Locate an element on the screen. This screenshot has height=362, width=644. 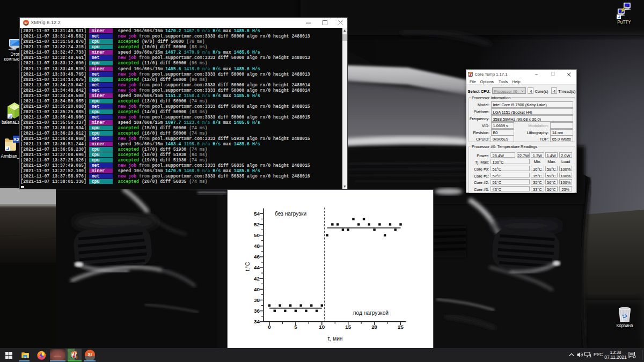
svg-text: 52 is located at coordinates (257, 224).